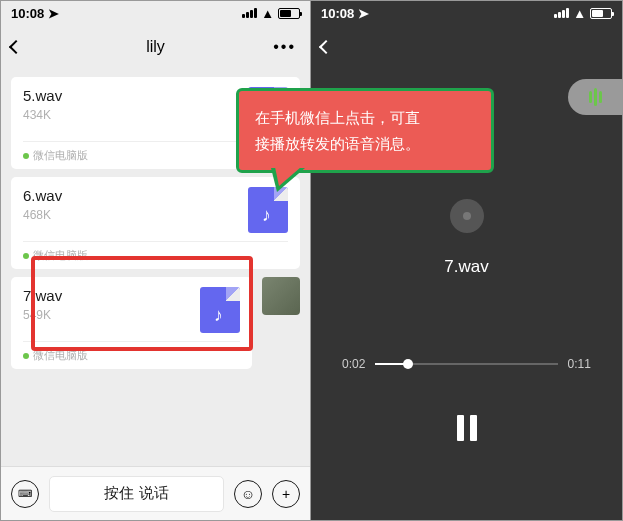 The width and height of the screenshot is (623, 521). What do you see at coordinates (25, 494) in the screenshot?
I see `keyboard-icon: ⌨` at bounding box center [25, 494].